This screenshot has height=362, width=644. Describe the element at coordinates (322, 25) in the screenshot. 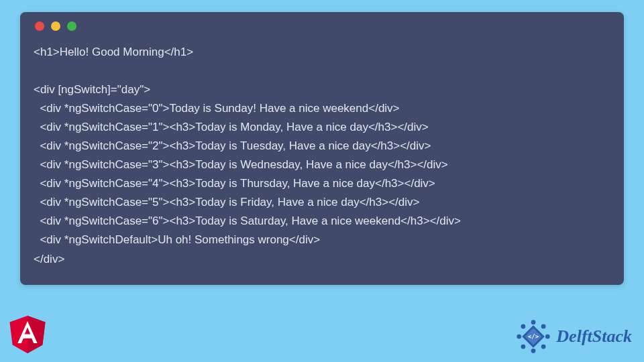

I see `window-titlebar` at that location.